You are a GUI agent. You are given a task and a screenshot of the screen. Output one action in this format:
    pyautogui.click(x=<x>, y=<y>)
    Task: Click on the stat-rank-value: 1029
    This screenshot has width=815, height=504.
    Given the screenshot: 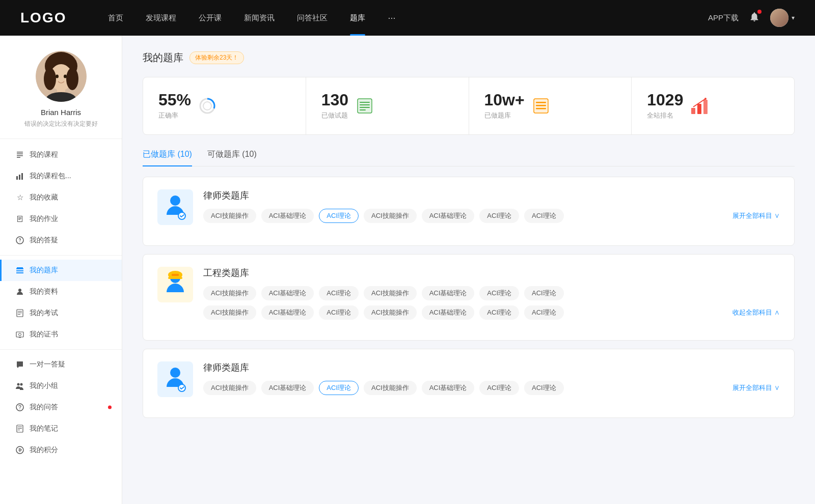 What is the action you would take?
    pyautogui.click(x=665, y=100)
    